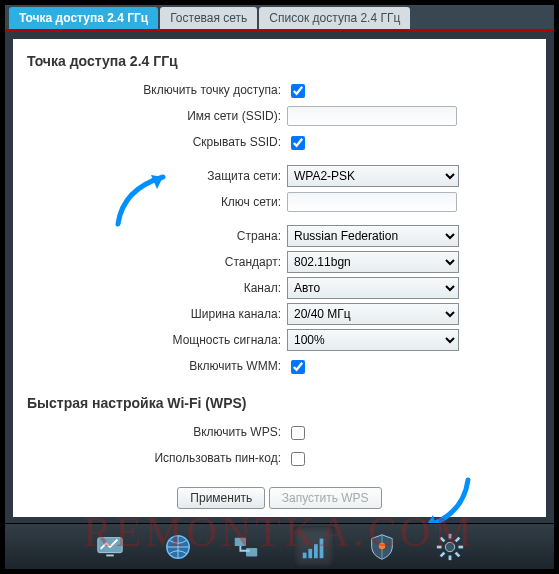 This screenshot has height=574, width=559. I want to click on label-hide-ssid: Скрывать SSID:, so click(157, 142).